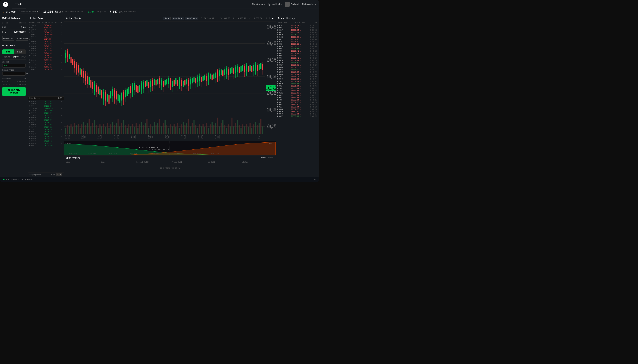  I want to click on ob-ask-size: 2.0000, so click(33, 48).